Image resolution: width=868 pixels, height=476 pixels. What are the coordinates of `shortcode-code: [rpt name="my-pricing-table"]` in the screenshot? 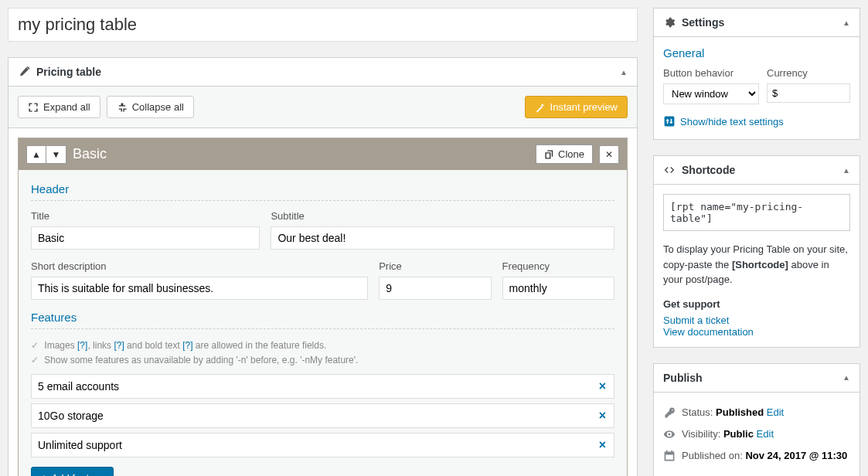 It's located at (757, 212).